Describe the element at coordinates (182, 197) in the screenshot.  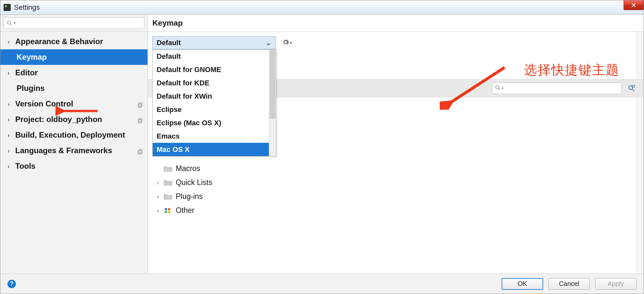
I see `tree-item-plugins: › Plug-ins` at that location.